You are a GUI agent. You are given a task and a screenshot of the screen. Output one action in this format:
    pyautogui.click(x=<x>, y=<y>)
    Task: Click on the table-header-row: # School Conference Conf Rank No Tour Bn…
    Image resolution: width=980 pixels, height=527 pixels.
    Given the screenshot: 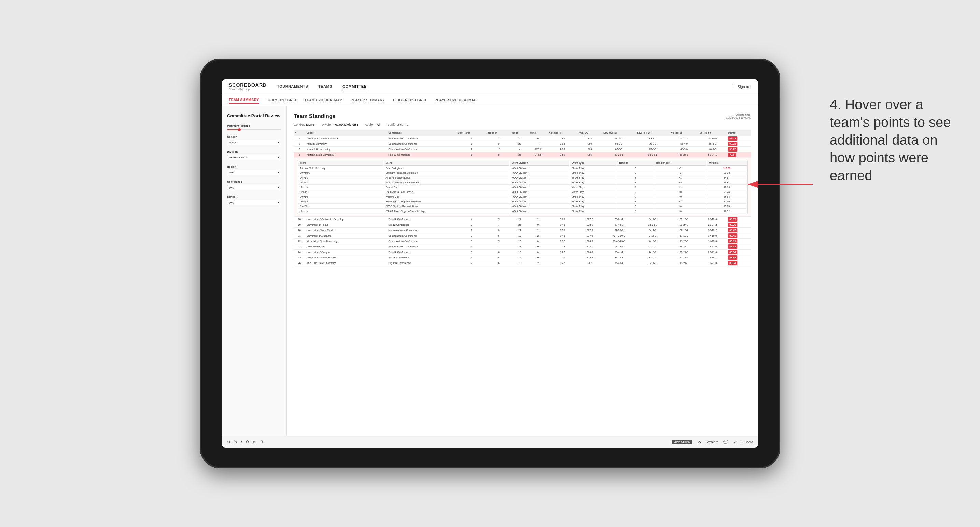 What is the action you would take?
    pyautogui.click(x=523, y=133)
    